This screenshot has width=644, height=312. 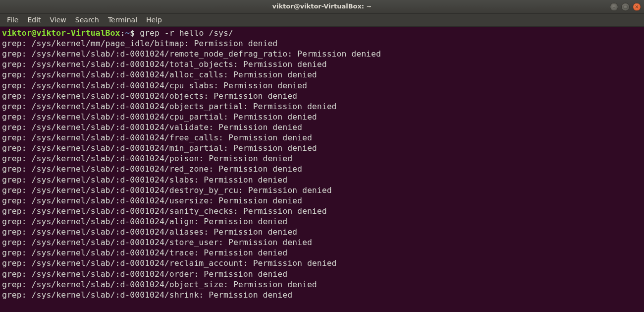 I want to click on output-line: grep: /sys/kernel/slab/:d-0001024/align:…, so click(x=322, y=221).